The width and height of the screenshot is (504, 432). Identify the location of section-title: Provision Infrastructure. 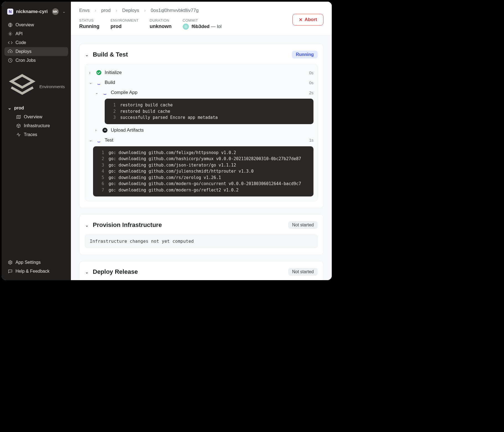
(189, 225).